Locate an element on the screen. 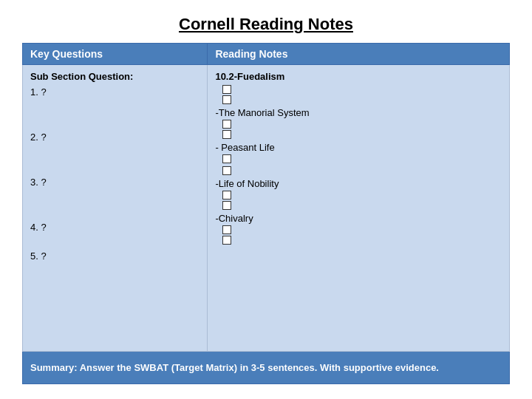 This screenshot has height=399, width=532. question-1: 1. ? is located at coordinates (115, 92).